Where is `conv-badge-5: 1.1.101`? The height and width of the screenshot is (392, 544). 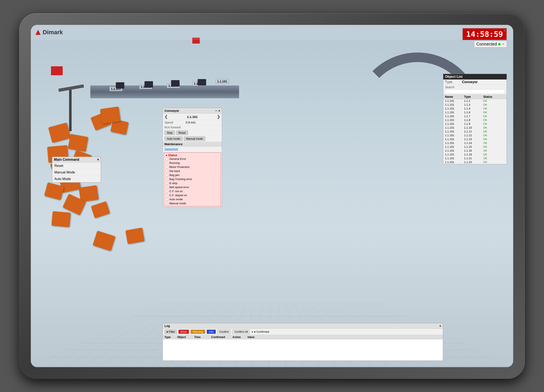
conv-badge-5: 1.1.101 is located at coordinates (222, 82).